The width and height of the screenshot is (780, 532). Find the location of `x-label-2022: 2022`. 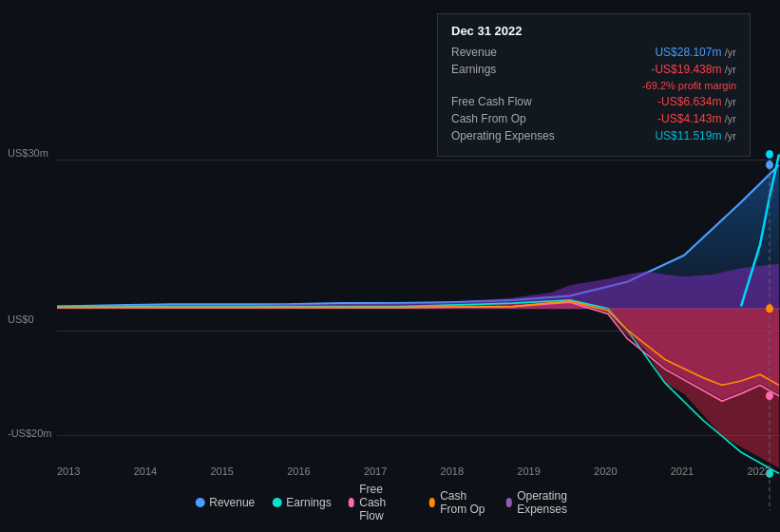

x-label-2022: 2022 is located at coordinates (758, 471).